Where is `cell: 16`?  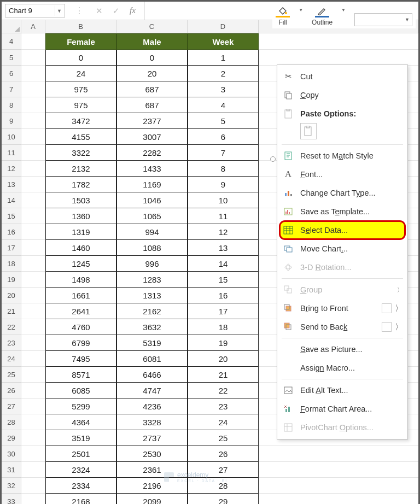
cell: 16 is located at coordinates (223, 295).